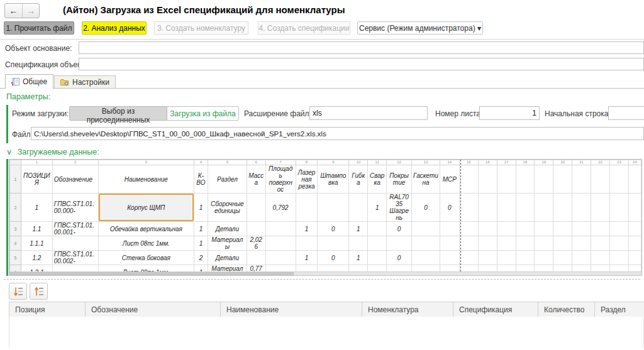 The width and height of the screenshot is (644, 350). Describe the element at coordinates (567, 310) in the screenshot. I see `result-table-header-6: Количество` at that location.